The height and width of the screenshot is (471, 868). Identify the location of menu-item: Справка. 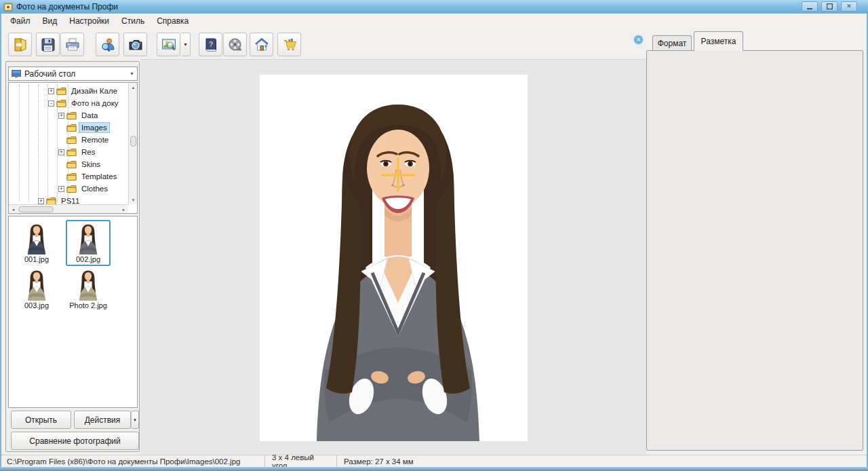
(172, 21).